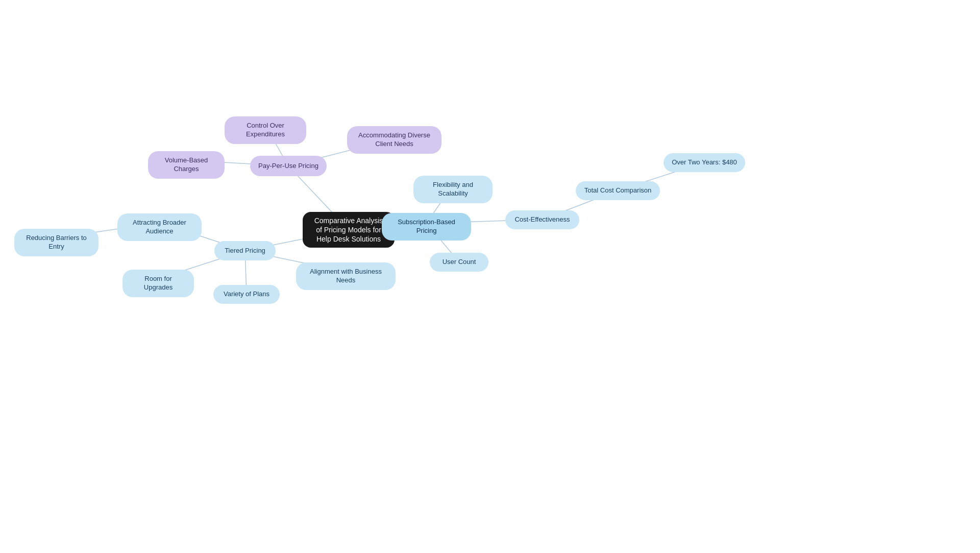 The width and height of the screenshot is (980, 553). What do you see at coordinates (346, 276) in the screenshot?
I see `node-alignment: Alignment with Business Needs` at bounding box center [346, 276].